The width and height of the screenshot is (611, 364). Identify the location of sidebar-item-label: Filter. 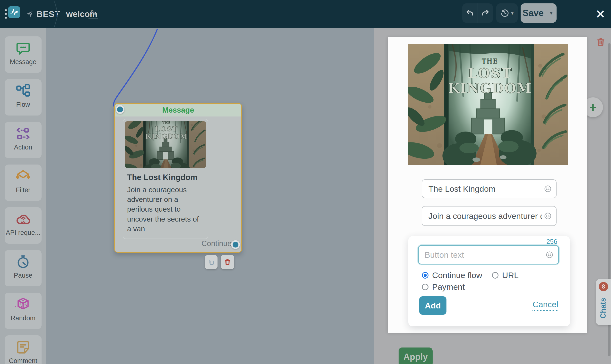
(23, 190).